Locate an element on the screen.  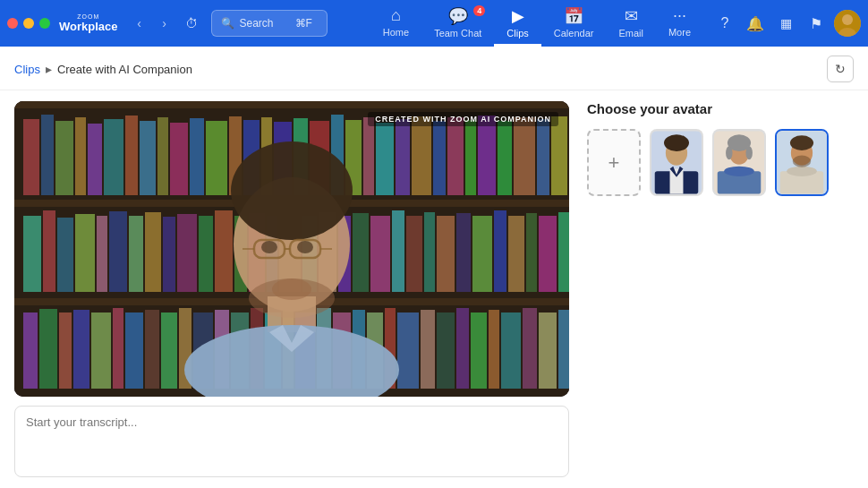
notifications-button: 🔔 is located at coordinates (755, 23).